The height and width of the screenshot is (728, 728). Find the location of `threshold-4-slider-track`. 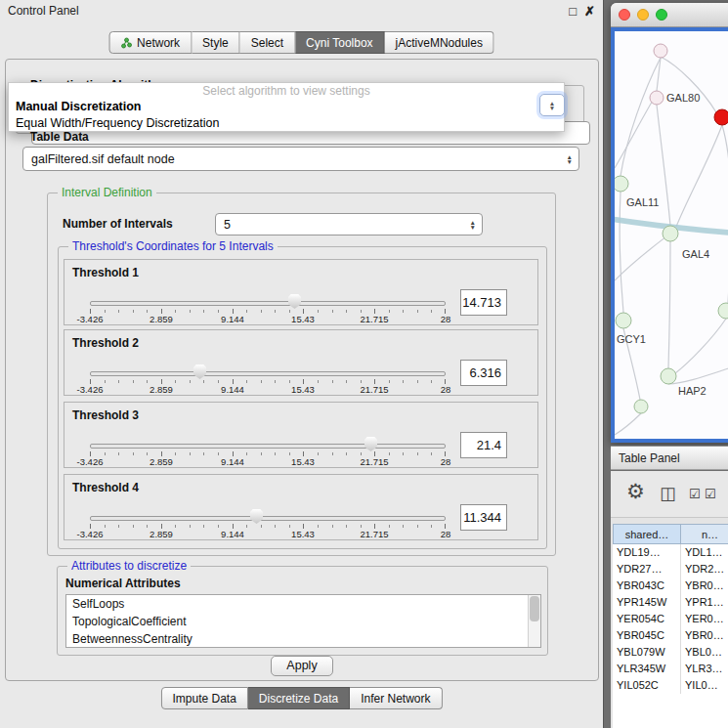

threshold-4-slider-track is located at coordinates (268, 518).